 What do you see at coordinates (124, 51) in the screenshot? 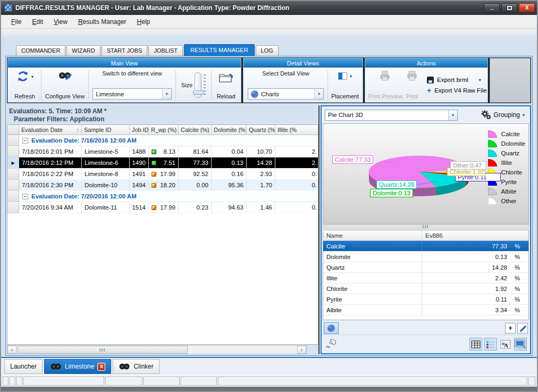
I see `tab-start-jobs: START JOBS` at bounding box center [124, 51].